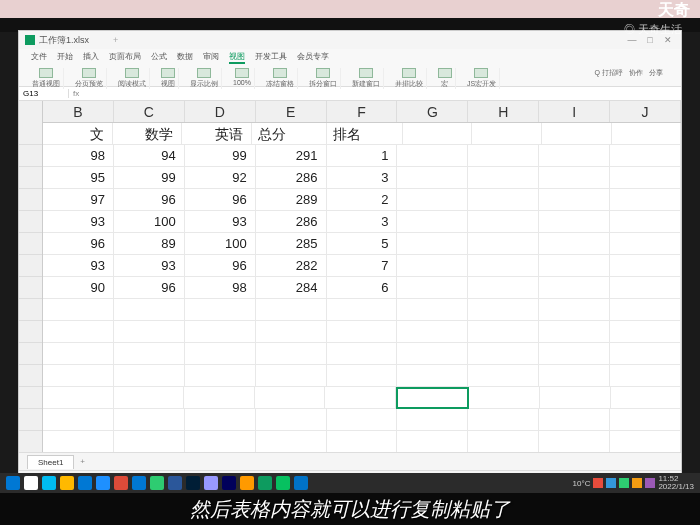 Image resolution: width=700 pixels, height=525 pixels. Describe the element at coordinates (50, 462) in the screenshot. I see `sheet-tab: Sheet1` at that location.